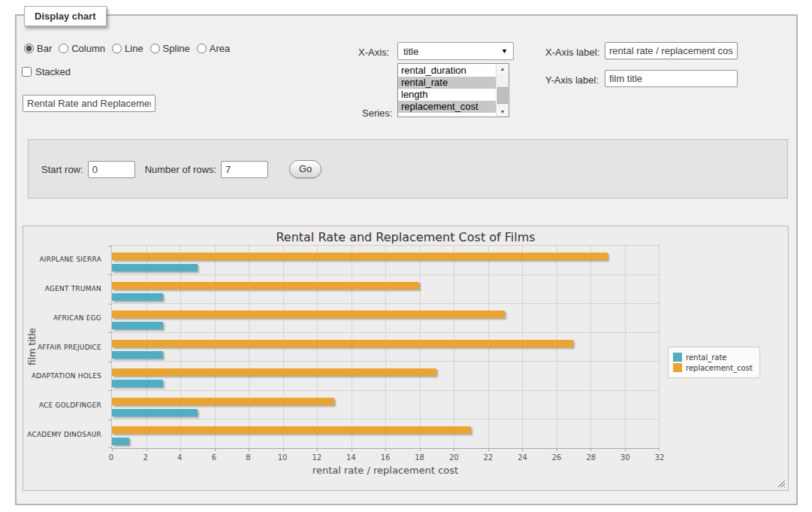 Image resolution: width=812 pixels, height=512 pixels. I want to click on x-tick-label: 14, so click(352, 457).